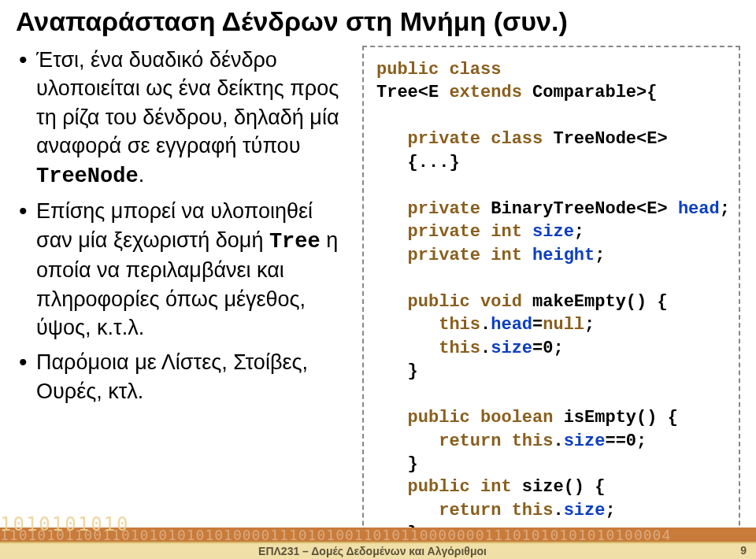 The height and width of the screenshot is (559, 756). What do you see at coordinates (564, 487) in the screenshot?
I see `code-text: size() {` at bounding box center [564, 487].